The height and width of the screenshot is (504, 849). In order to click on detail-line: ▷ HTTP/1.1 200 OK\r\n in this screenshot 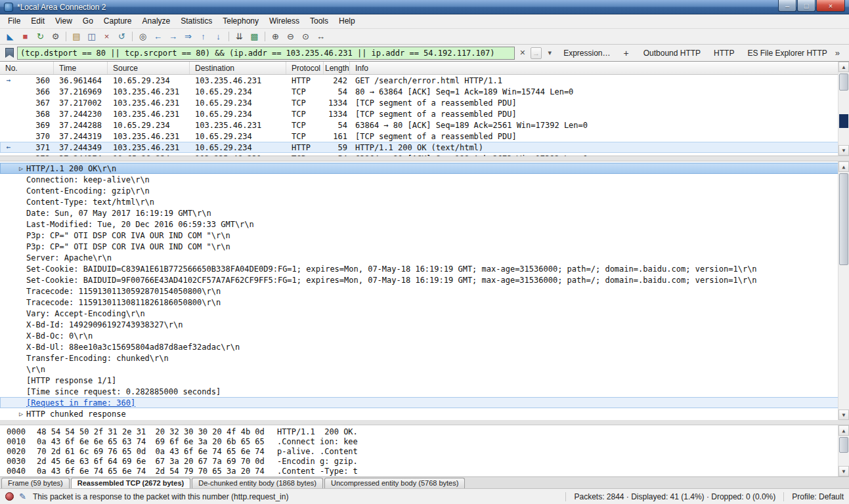, I will do `click(424, 168)`.